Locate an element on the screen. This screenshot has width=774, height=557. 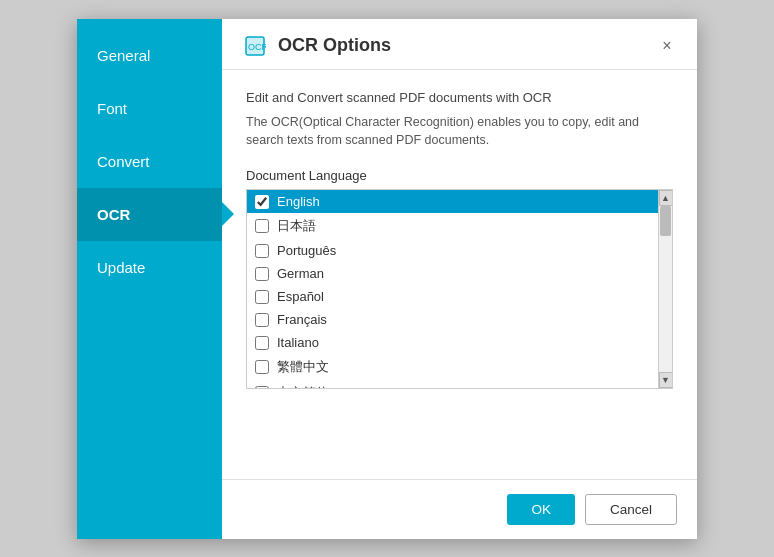
scroll-down-button: ▼ is located at coordinates (666, 380).